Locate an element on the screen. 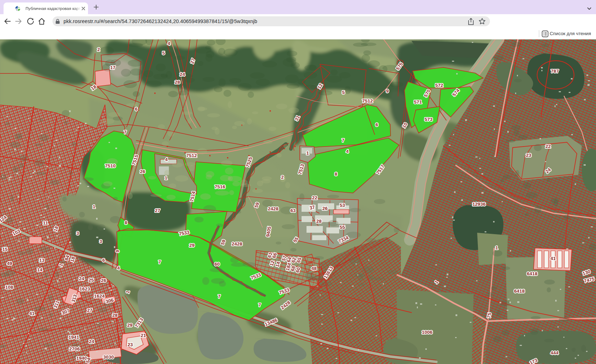  svg-text: 9 is located at coordinates (387, 91).